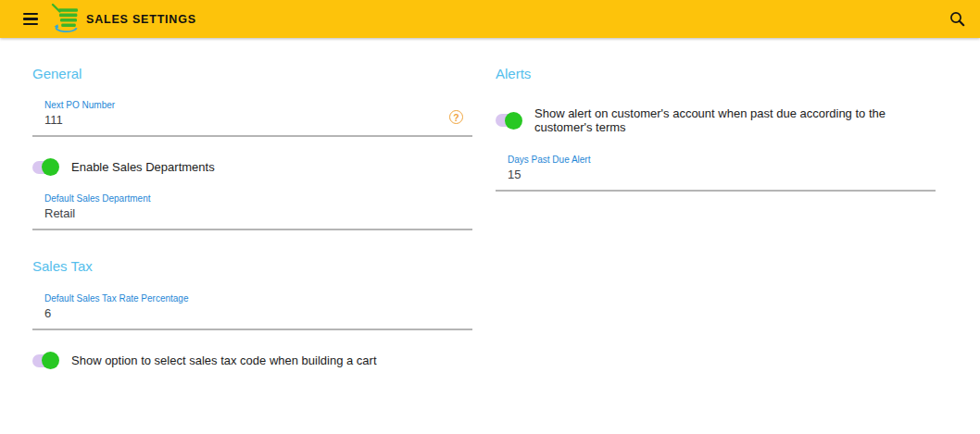 The height and width of the screenshot is (434, 980). Describe the element at coordinates (957, 19) in the screenshot. I see `search-icon` at that location.